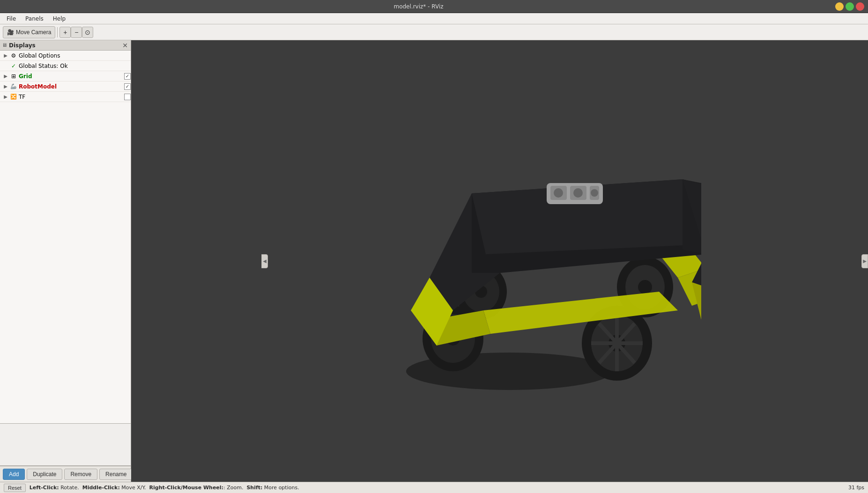 The height and width of the screenshot is (493, 868). What do you see at coordinates (856, 488) in the screenshot?
I see `fps-counter: 31 fps` at bounding box center [856, 488].